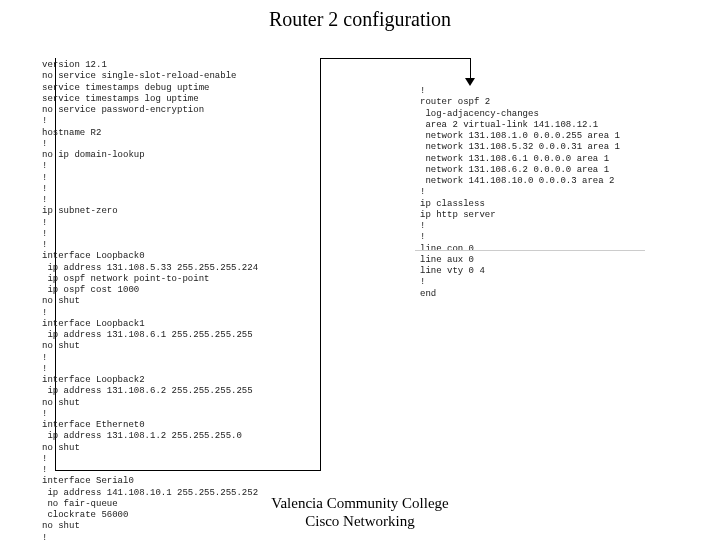  What do you see at coordinates (360, 20) in the screenshot?
I see `page-title: Router 2 configuration` at bounding box center [360, 20].